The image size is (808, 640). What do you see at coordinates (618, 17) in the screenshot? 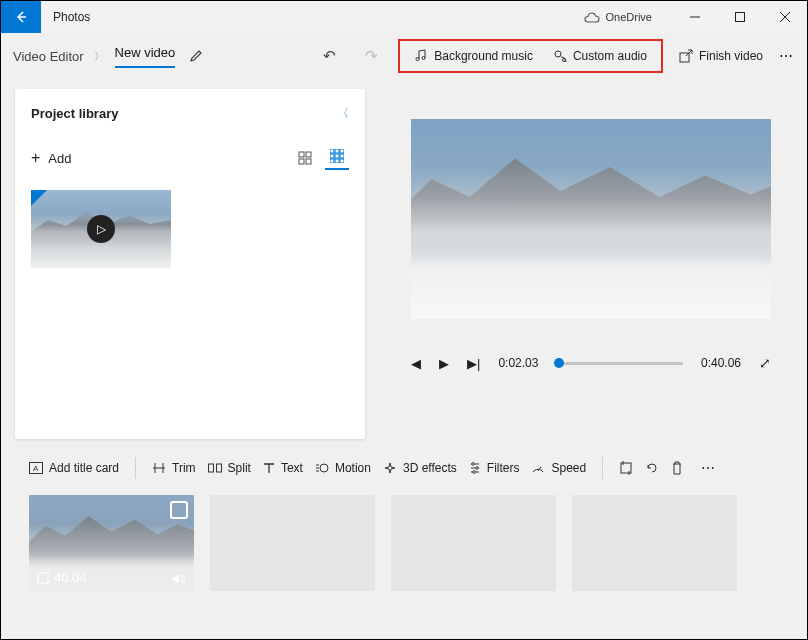
I see `onedrive-button: OneDrive` at bounding box center [618, 17].